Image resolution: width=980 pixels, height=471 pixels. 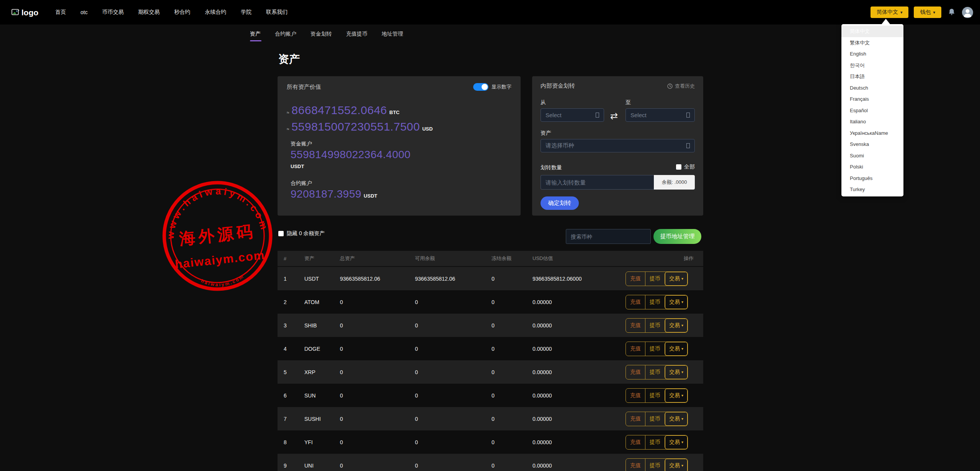 I want to click on transfer-to-select: Select, so click(x=660, y=115).